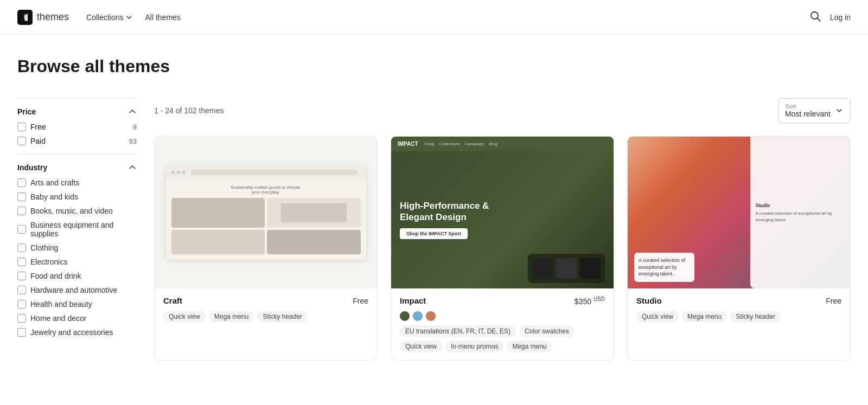  I want to click on sort-value: Most relevant, so click(808, 114).